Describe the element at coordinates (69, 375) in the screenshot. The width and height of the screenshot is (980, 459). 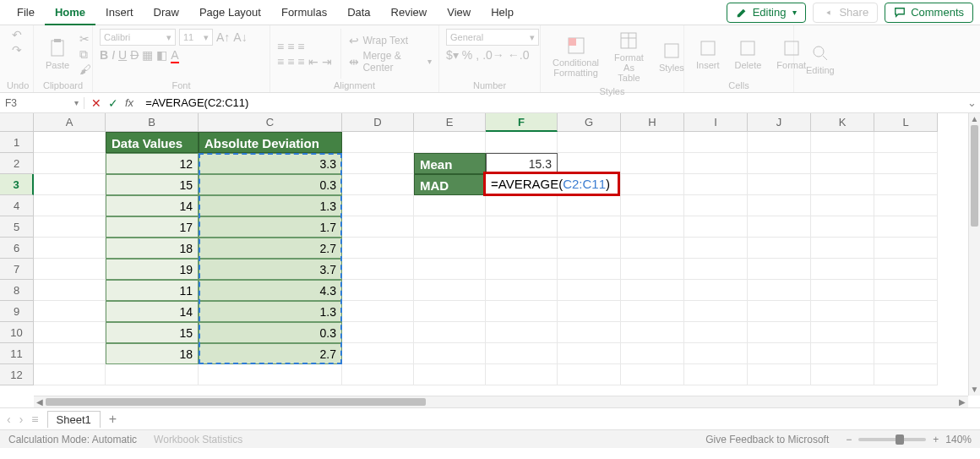
I see `cell-A12` at that location.